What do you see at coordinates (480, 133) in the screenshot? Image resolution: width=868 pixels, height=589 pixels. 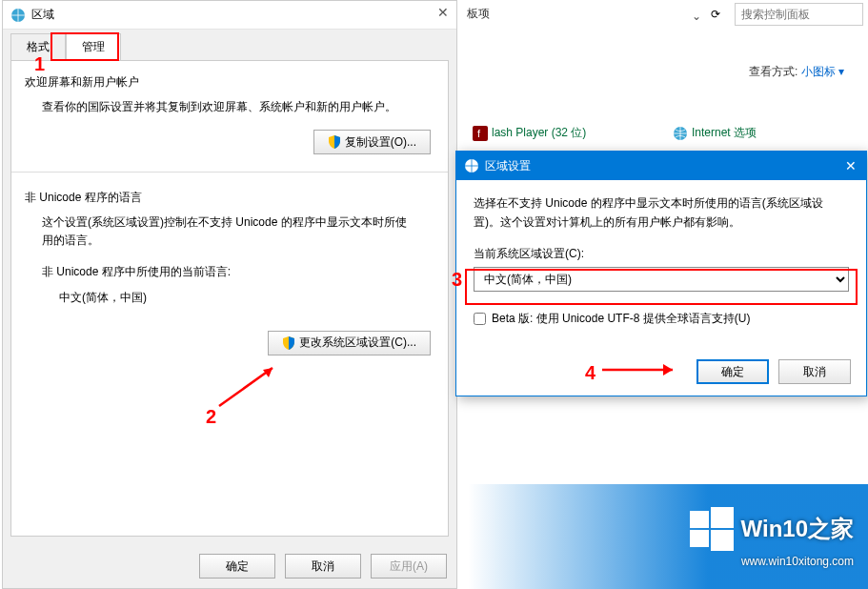 I see `flash-icon: f` at bounding box center [480, 133].